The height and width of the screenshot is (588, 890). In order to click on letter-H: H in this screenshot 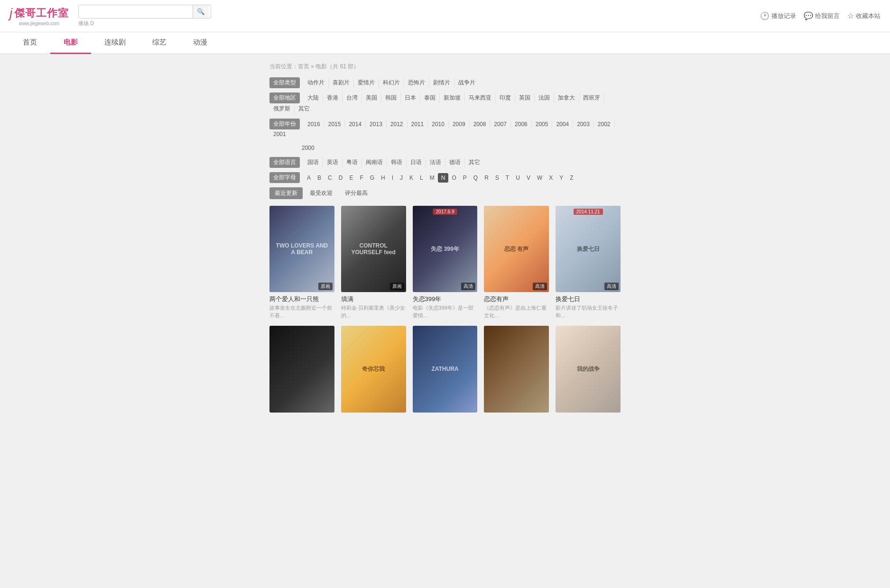, I will do `click(383, 178)`.